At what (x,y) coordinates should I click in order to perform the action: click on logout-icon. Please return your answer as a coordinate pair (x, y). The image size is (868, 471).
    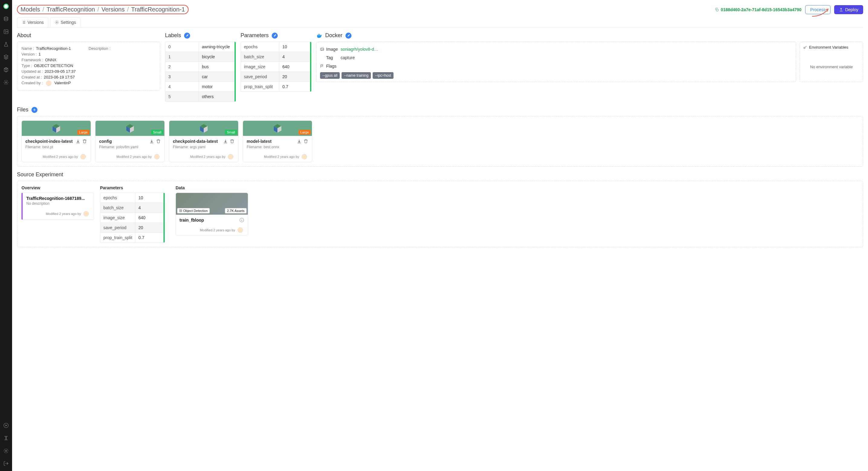
    Looking at the image, I should click on (6, 464).